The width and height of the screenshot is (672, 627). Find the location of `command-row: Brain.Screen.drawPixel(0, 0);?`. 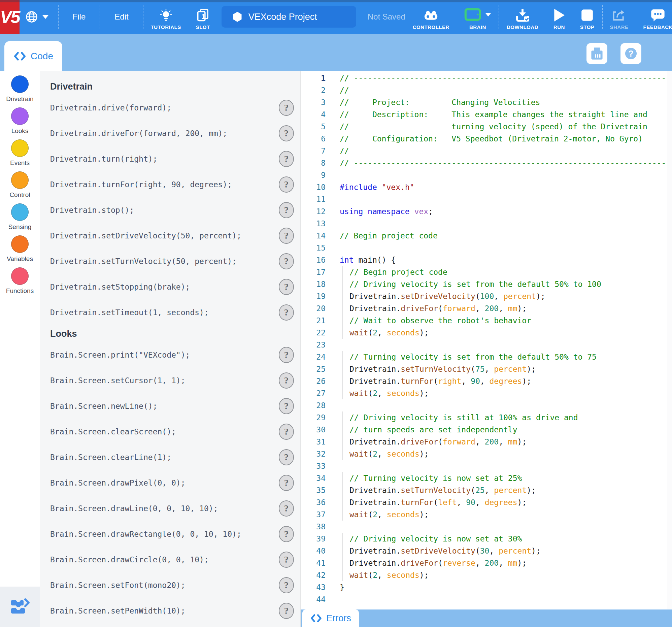

command-row: Brain.Screen.drawPixel(0, 0);? is located at coordinates (170, 483).